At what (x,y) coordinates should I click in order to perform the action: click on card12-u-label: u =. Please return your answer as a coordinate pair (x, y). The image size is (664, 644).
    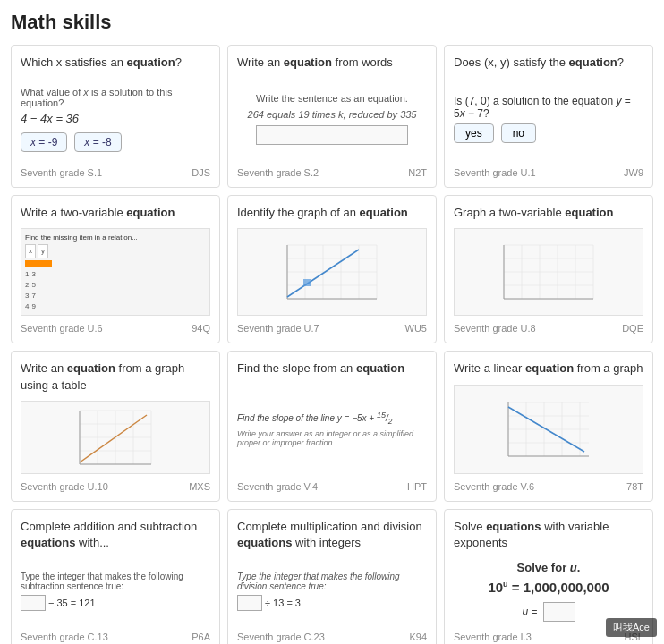
    Looking at the image, I should click on (530, 612).